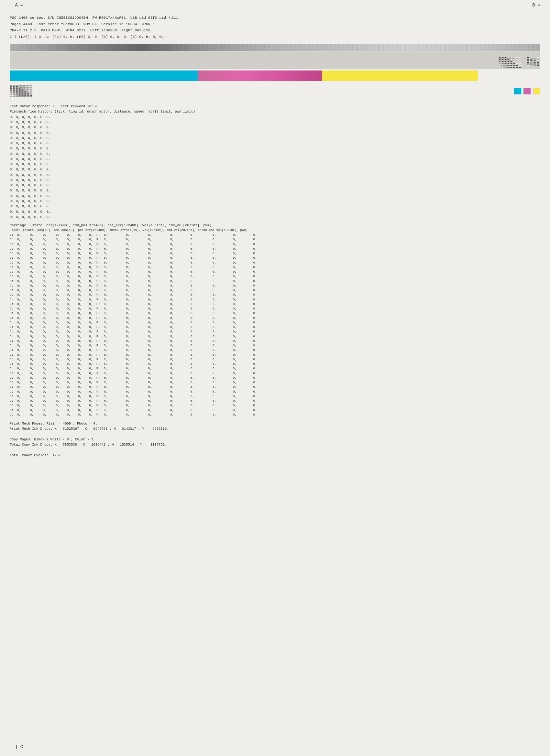  What do you see at coordinates (275, 47) in the screenshot?
I see `gray-band-top` at bounding box center [275, 47].